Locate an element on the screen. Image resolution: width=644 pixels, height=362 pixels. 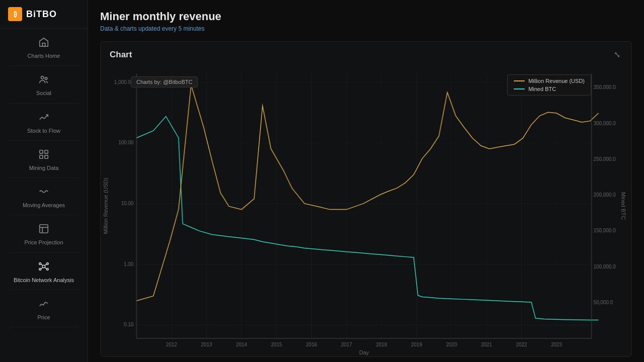
stock-to-flow-icon is located at coordinates (44, 118).